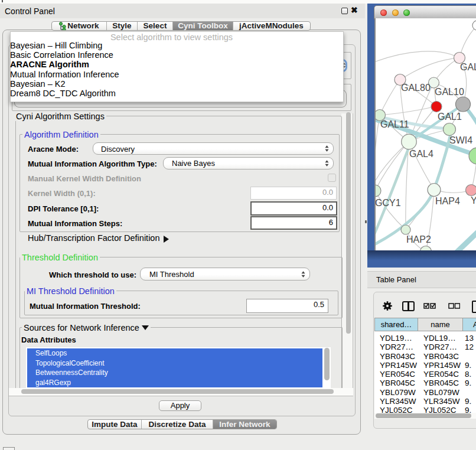  I want to click on svg-text: GAL80, so click(416, 87).